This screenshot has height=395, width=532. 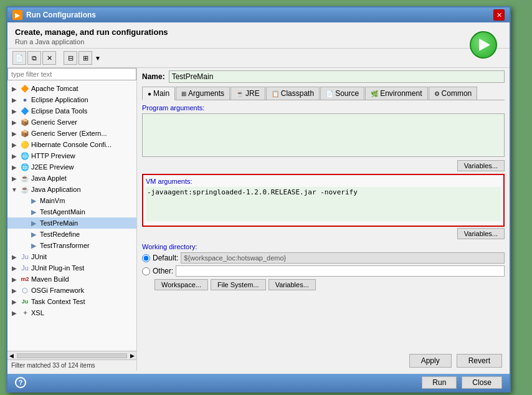 What do you see at coordinates (481, 166) in the screenshot?
I see `program-variables-button: Variables...` at bounding box center [481, 166].